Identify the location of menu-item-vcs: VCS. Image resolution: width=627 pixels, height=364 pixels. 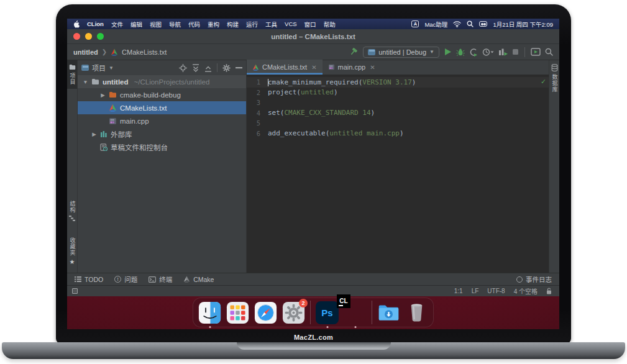
(291, 24).